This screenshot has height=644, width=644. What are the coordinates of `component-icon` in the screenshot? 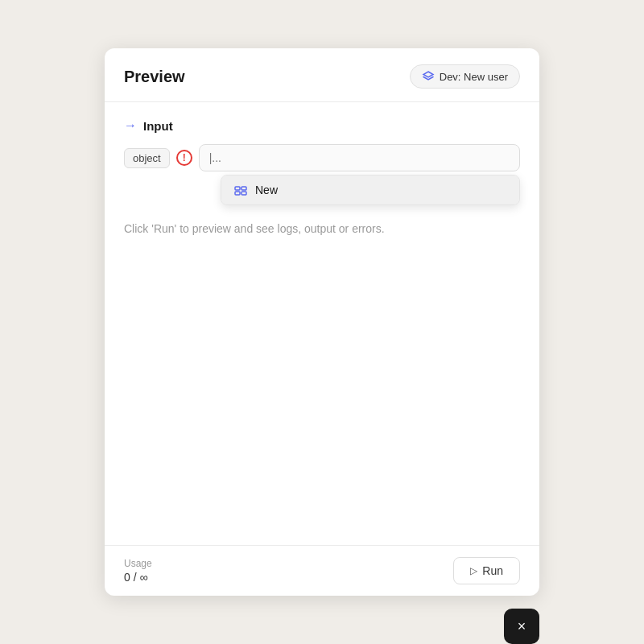 It's located at (241, 190).